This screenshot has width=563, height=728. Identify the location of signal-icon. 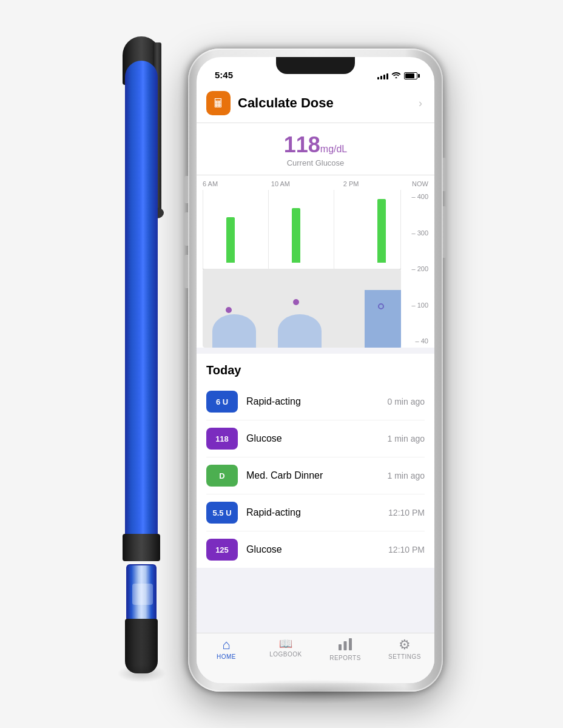
(383, 76).